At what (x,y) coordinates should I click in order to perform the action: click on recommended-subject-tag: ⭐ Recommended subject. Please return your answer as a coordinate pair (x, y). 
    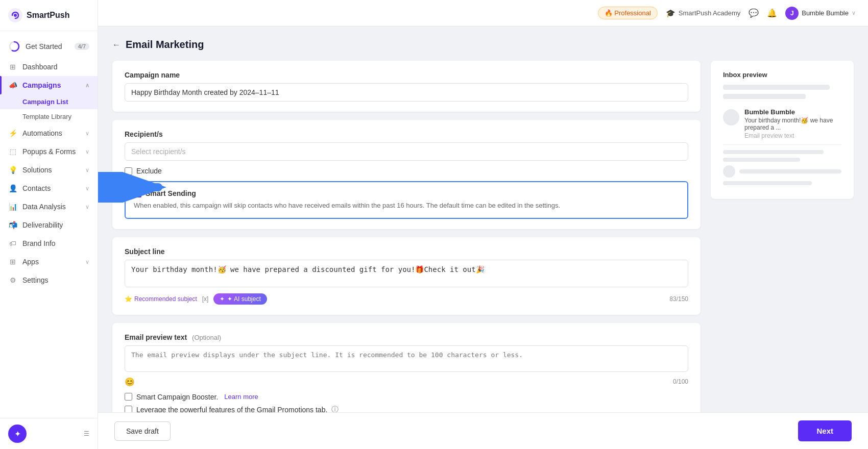
    Looking at the image, I should click on (161, 299).